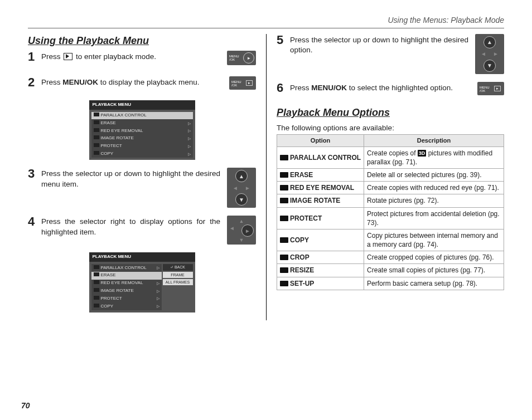 This screenshot has width=532, height=420. Describe the element at coordinates (142, 230) in the screenshot. I see `step-4: 4 Press the selector right to display op…` at that location.